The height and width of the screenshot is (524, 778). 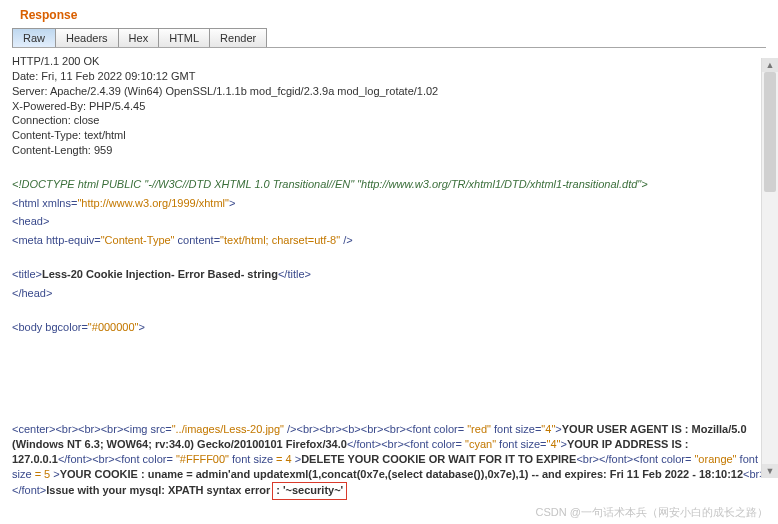 What do you see at coordinates (389, 150) in the screenshot?
I see `http-header: Content-Length: 959` at bounding box center [389, 150].